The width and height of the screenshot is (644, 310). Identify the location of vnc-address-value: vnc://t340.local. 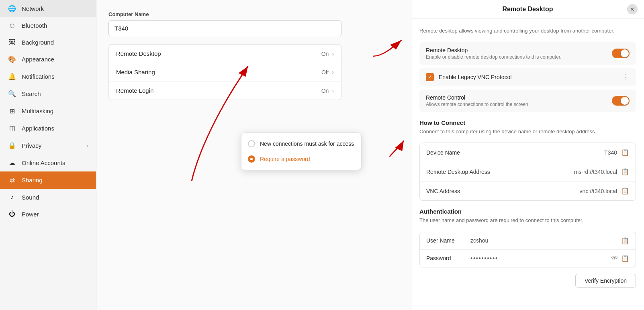
(599, 191).